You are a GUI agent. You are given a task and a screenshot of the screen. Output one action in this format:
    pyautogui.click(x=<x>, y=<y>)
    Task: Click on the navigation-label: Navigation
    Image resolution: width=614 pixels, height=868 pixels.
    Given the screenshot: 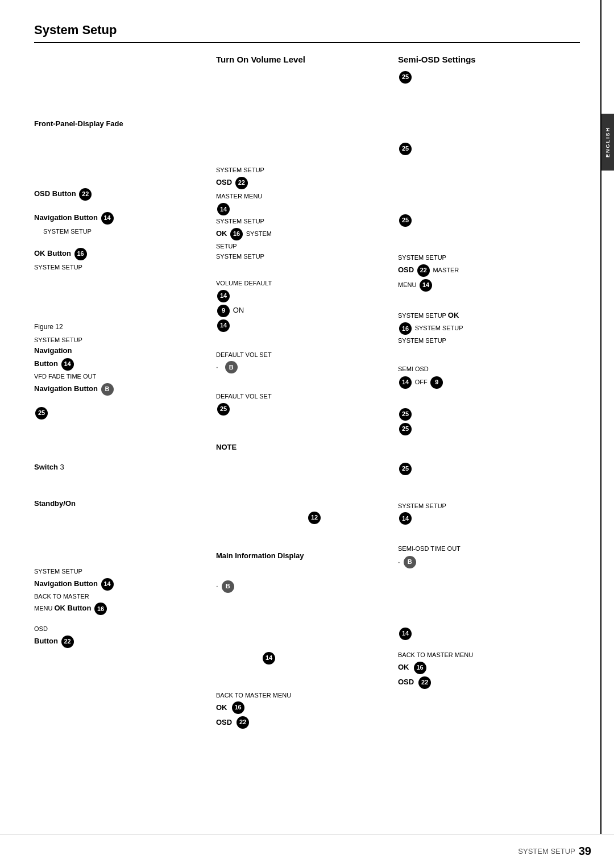 What is the action you would take?
    pyautogui.click(x=53, y=350)
    